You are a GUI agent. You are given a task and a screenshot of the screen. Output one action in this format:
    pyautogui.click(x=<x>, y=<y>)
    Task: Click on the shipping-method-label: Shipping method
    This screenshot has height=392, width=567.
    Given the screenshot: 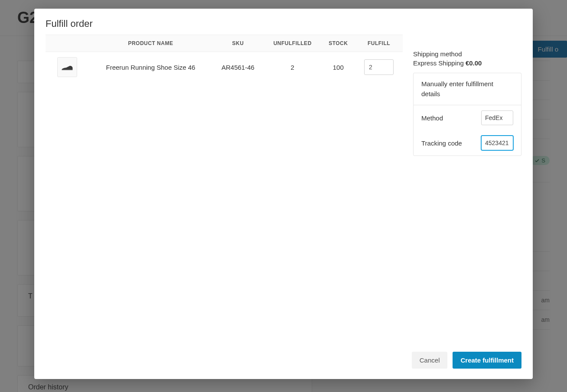 What is the action you would take?
    pyautogui.click(x=467, y=54)
    